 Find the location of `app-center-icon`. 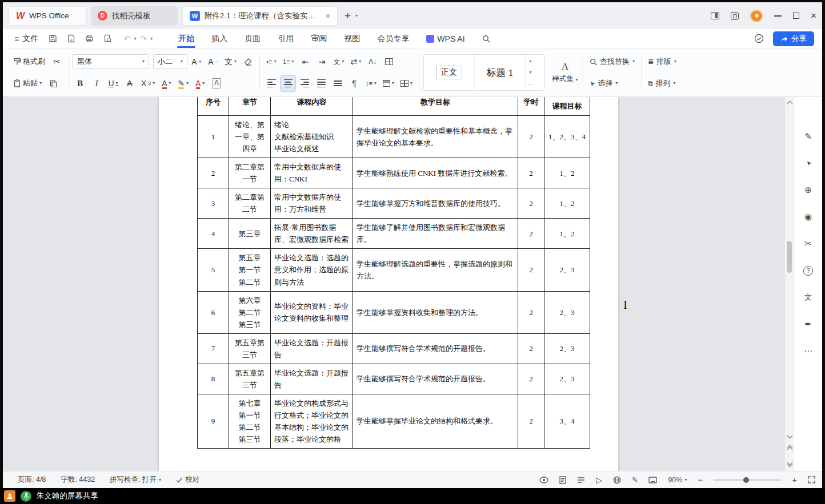

app-center-icon is located at coordinates (735, 16).